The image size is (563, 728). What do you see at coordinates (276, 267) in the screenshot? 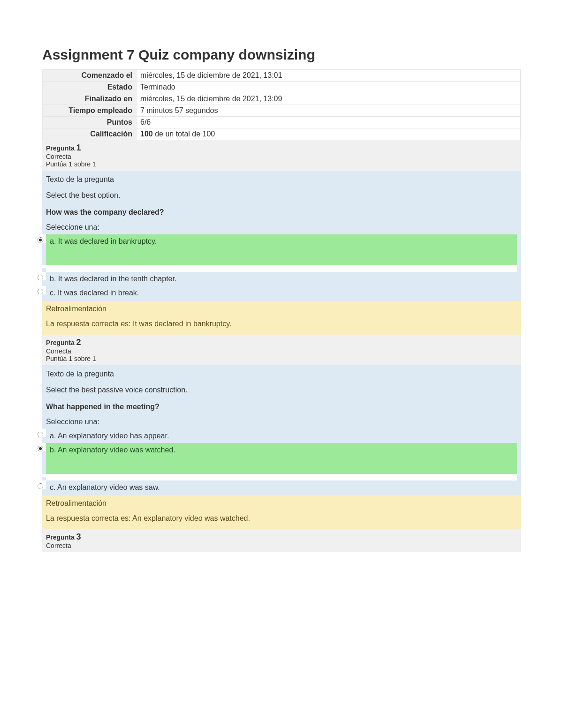
I see `options-list: a. It was declared in bankruptcy.b. It w…` at bounding box center [276, 267].